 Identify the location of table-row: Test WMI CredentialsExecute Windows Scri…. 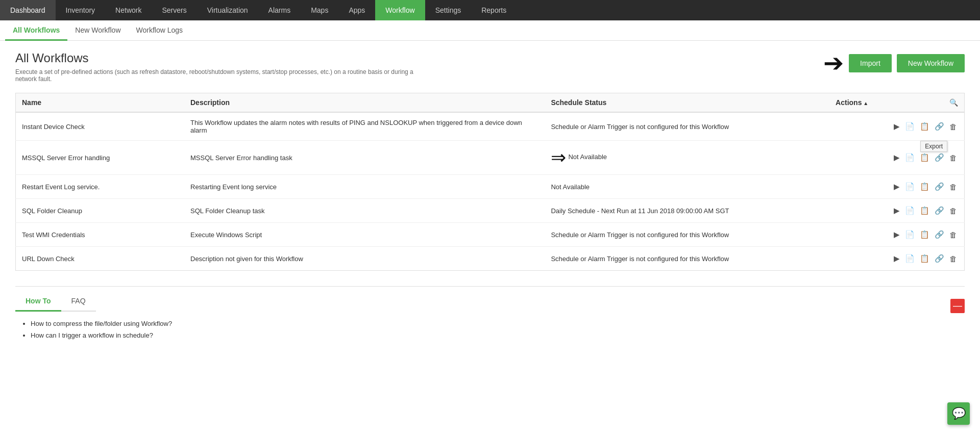
(490, 235).